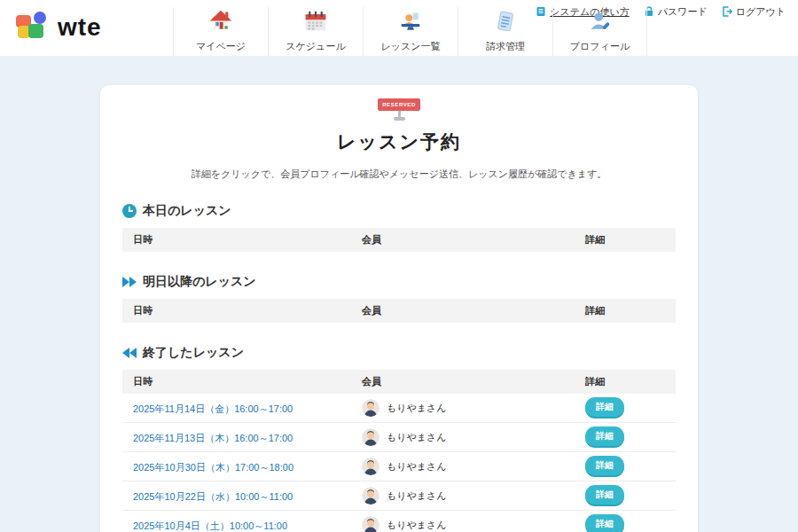 This screenshot has width=798, height=532. Describe the element at coordinates (220, 32) in the screenshot. I see `nav-item-mypage: マイページ` at that location.